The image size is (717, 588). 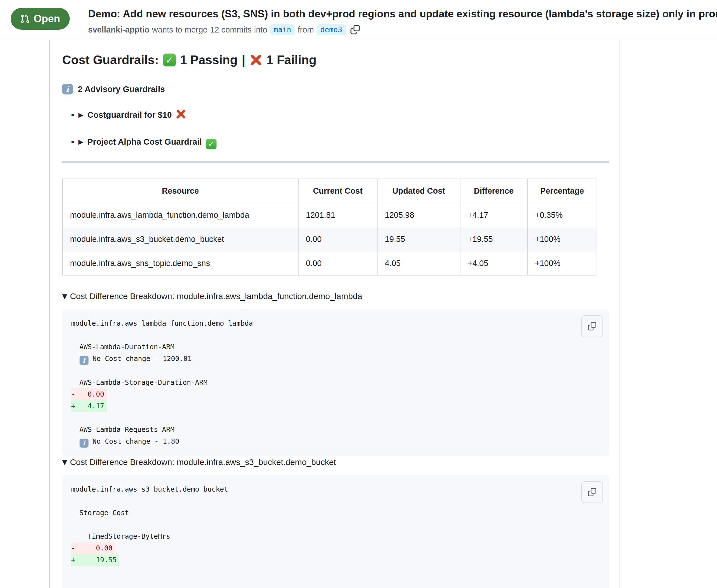 What do you see at coordinates (180, 191) in the screenshot?
I see `table-column-header: Resource` at bounding box center [180, 191].